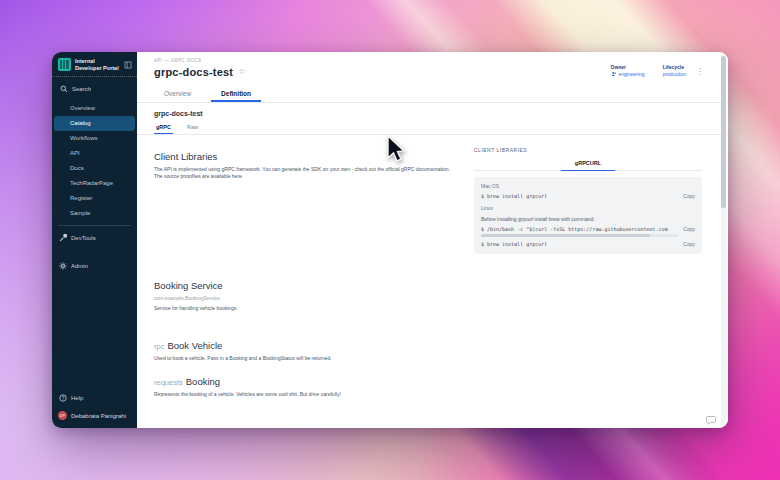 The height and width of the screenshot is (480, 780). What do you see at coordinates (588, 150) in the screenshot?
I see `panel-title: CLIENT LIBRARIES` at bounding box center [588, 150].